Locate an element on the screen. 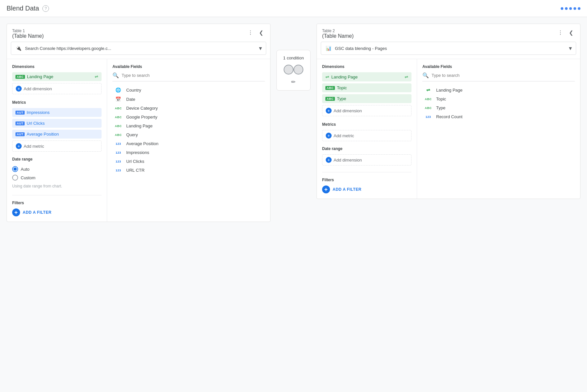 The height and width of the screenshot is (392, 587). table2-dim-type: ABC Type is located at coordinates (367, 98).